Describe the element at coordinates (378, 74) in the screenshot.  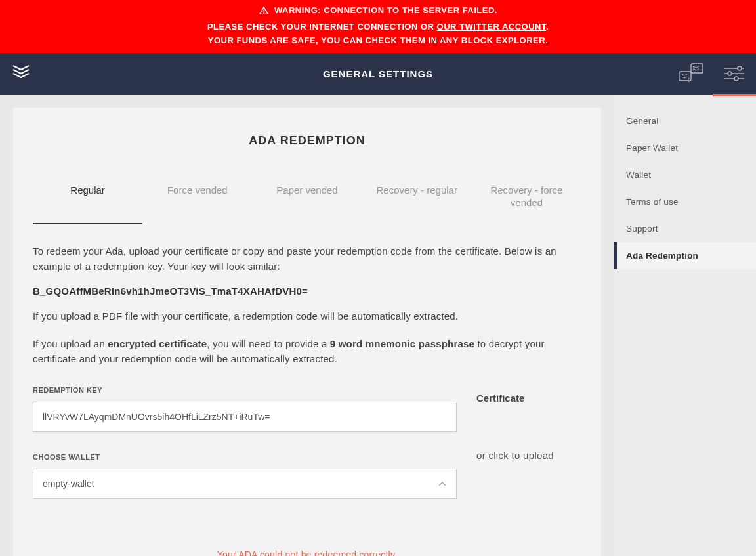
I see `page-title: GENERAL SETTINGS` at that location.